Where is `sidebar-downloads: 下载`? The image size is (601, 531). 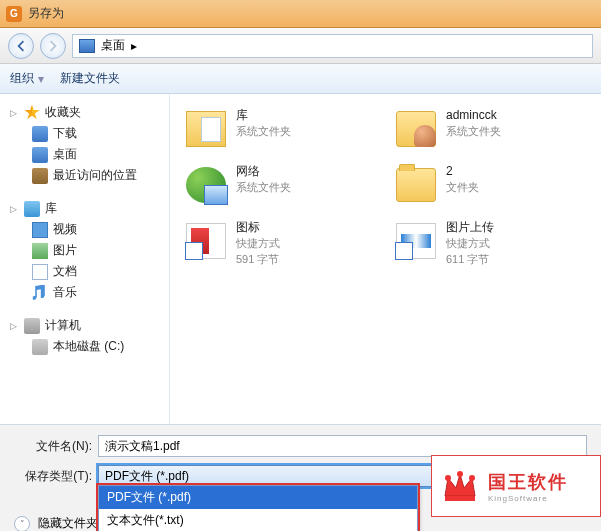 sidebar-downloads: 下载 is located at coordinates (84, 134).